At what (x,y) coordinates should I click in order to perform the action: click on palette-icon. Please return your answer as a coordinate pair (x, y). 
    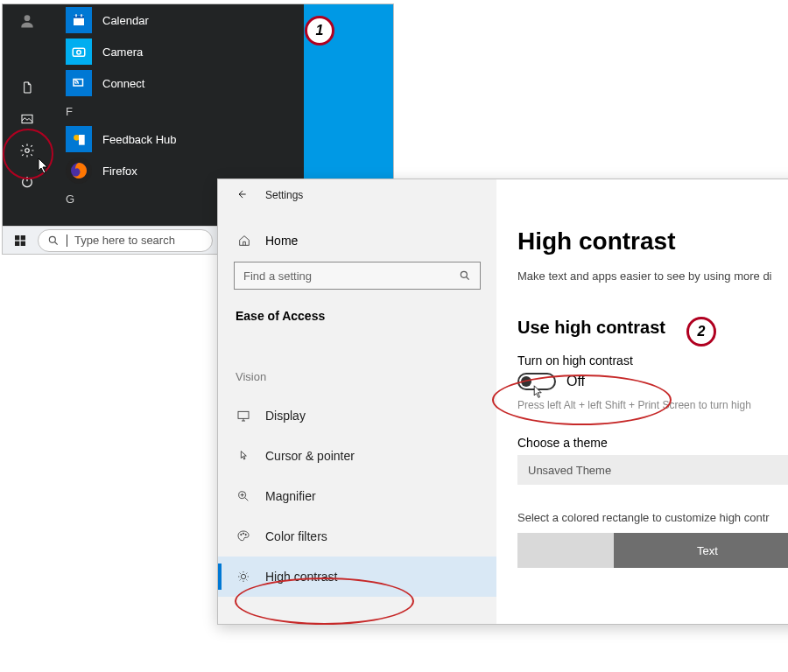
    Looking at the image, I should click on (243, 536).